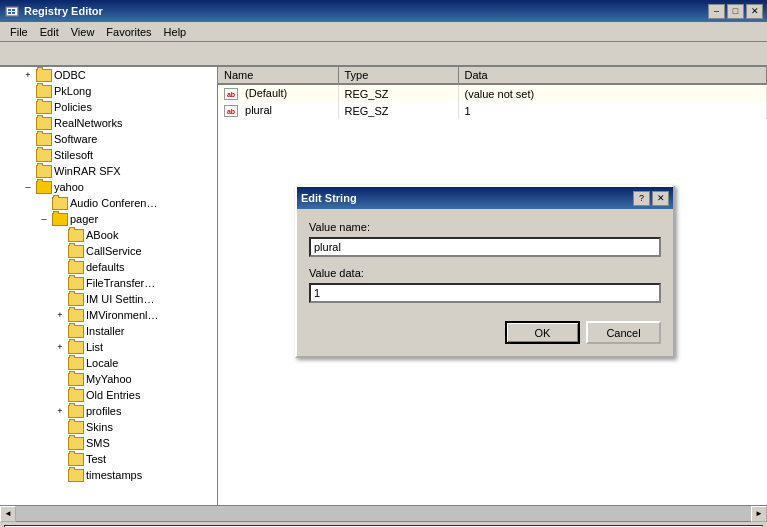 This screenshot has width=767, height=527. What do you see at coordinates (542, 332) in the screenshot?
I see `ok-button: OK` at bounding box center [542, 332].